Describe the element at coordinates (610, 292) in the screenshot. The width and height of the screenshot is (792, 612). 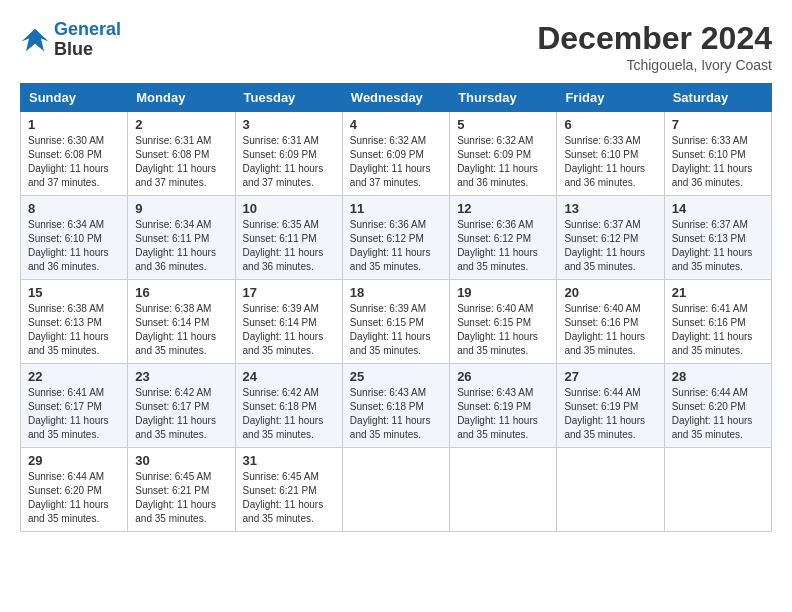
I see `day-number: 20` at that location.